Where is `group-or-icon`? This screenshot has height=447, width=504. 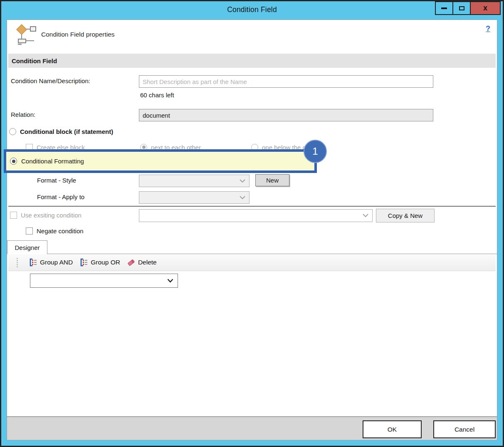
group-or-icon is located at coordinates (84, 262).